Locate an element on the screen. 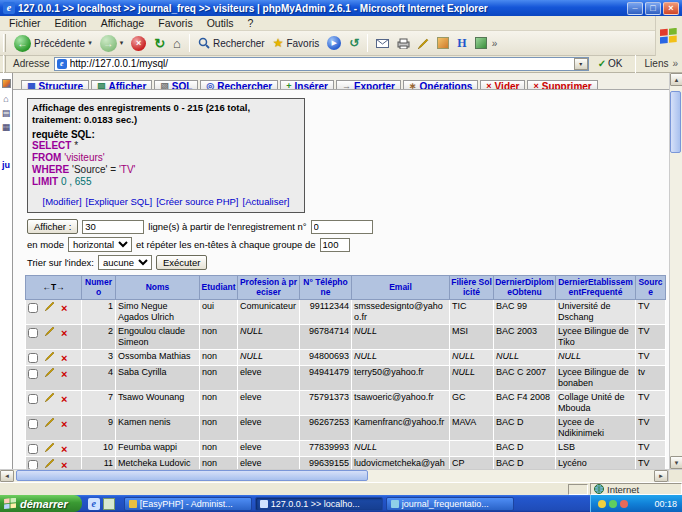 The height and width of the screenshot is (512, 682). toolbar-grip is located at coordinates (4, 43).